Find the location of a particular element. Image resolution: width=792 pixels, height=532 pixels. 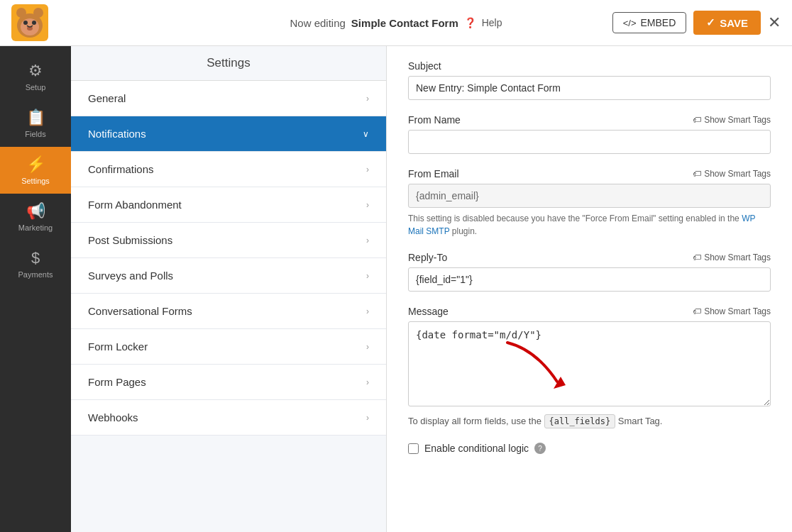

menu-item-form-locker: Form Locker › is located at coordinates (229, 347).